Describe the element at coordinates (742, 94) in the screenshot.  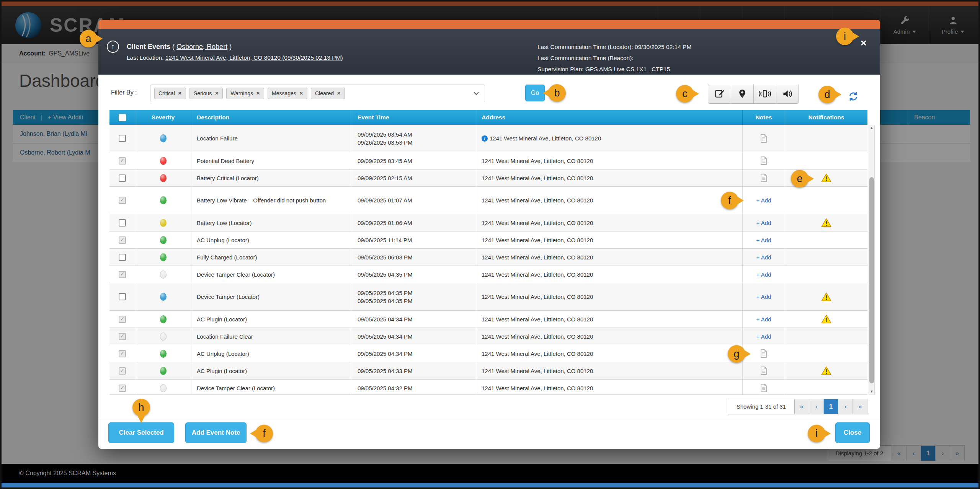
I see `map-location-button` at that location.